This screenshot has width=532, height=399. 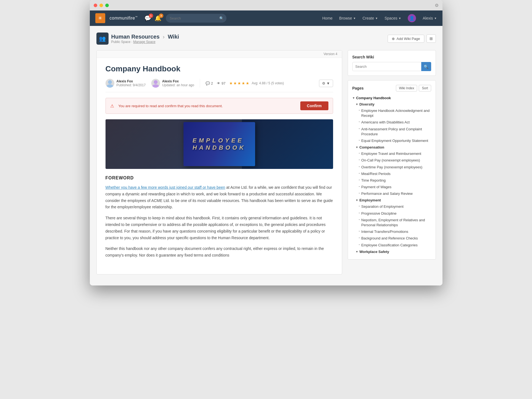 What do you see at coordinates (395, 245) in the screenshot?
I see `list-item: •Employee Classification Categories` at bounding box center [395, 245].